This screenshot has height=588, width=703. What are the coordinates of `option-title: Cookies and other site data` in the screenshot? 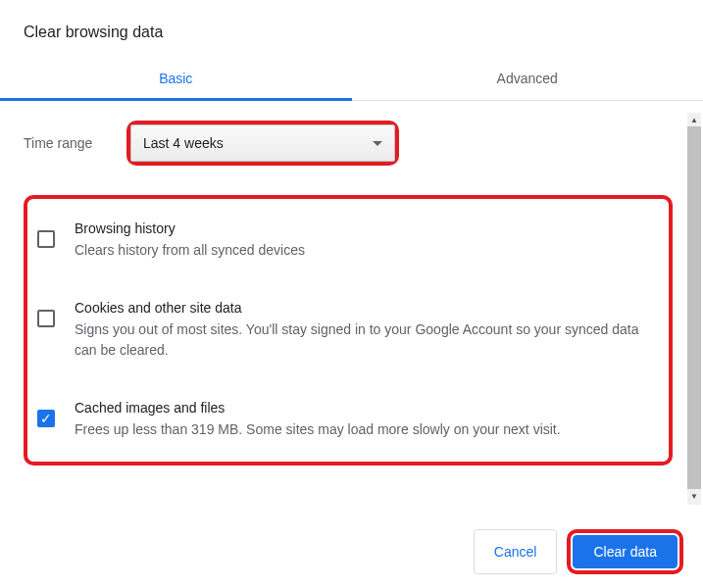 It's located at (365, 308).